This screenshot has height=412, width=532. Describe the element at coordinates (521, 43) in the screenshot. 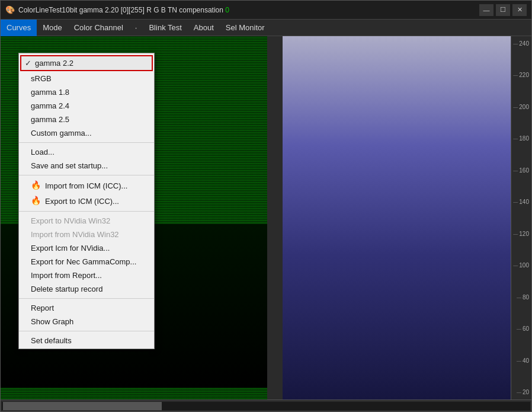

I see `ruler-tick-240: 240` at that location.